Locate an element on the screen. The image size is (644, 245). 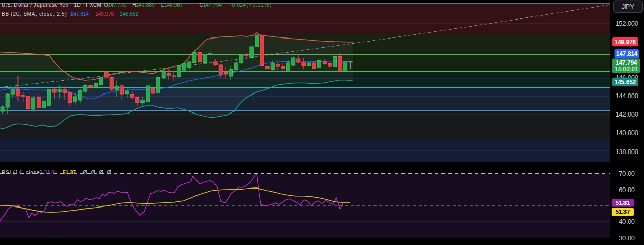
svg-text: BB (20, SMA, close, 2.5) is located at coordinates (34, 14).